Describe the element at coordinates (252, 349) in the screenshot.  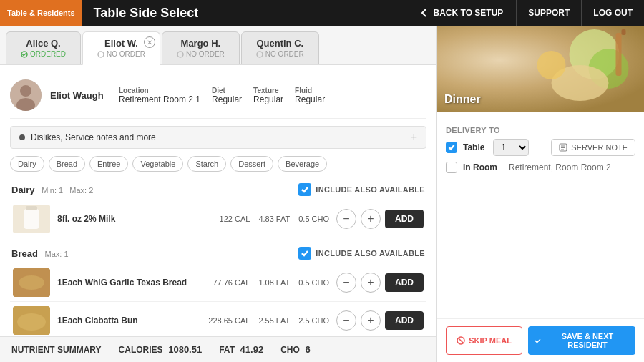
I see `fat-value: 41.92` at that location.